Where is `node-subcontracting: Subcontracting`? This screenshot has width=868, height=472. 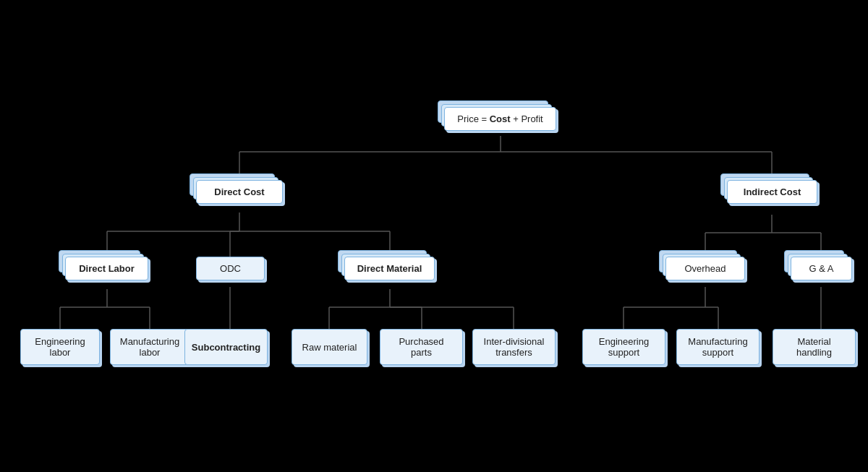 node-subcontracting: Subcontracting is located at coordinates (226, 347).